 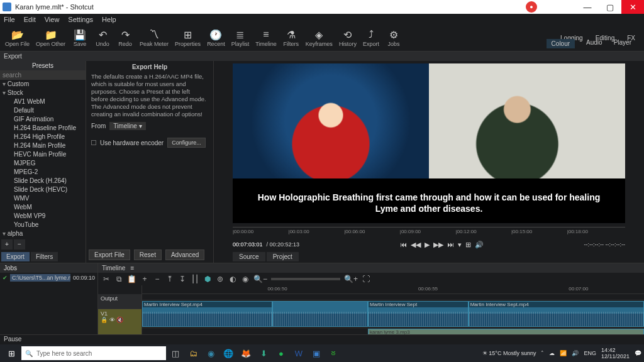 What do you see at coordinates (145, 279) in the screenshot?
I see `tl-add-icon: +` at bounding box center [145, 279].